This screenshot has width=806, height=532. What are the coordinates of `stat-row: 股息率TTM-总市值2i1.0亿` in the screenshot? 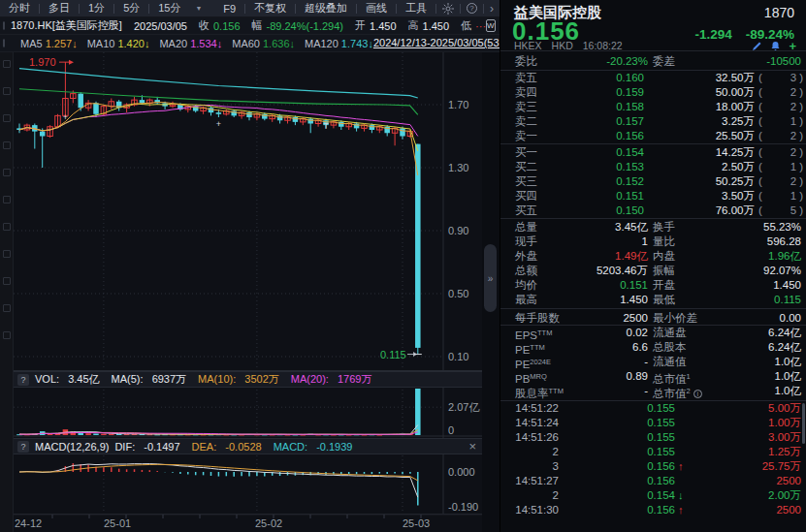 It's located at (654, 391).